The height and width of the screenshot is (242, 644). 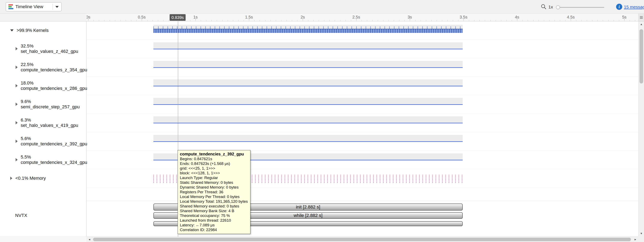 What do you see at coordinates (43, 160) in the screenshot?
I see `sidebar-item-kernel-7: 5.5% compute_tendencies_x_324_gpu` at bounding box center [43, 160].